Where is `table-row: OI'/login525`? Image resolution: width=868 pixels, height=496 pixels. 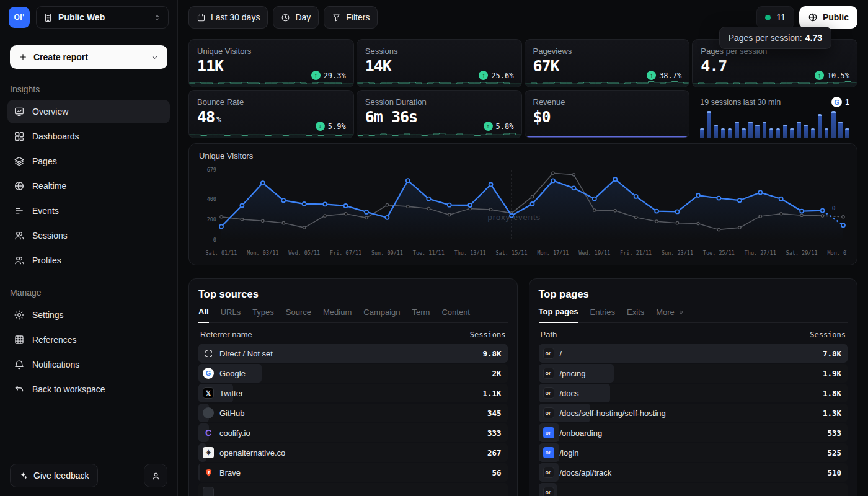 table-row: OI'/login525 is located at coordinates (693, 453).